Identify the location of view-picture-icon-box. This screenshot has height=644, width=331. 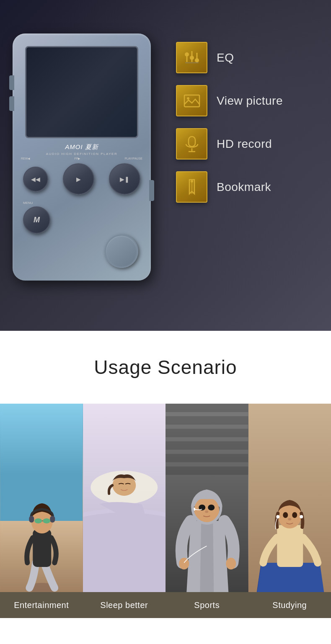
(192, 100).